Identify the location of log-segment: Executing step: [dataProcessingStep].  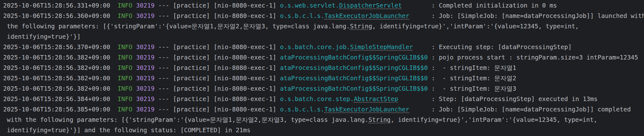
(505, 47).